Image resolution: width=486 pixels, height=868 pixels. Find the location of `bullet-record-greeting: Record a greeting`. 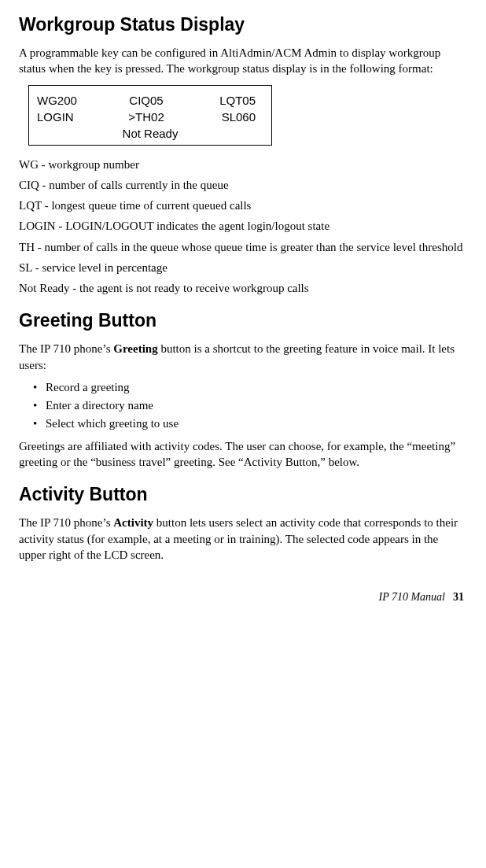

bullet-record-greeting: Record a greeting is located at coordinates (88, 387).